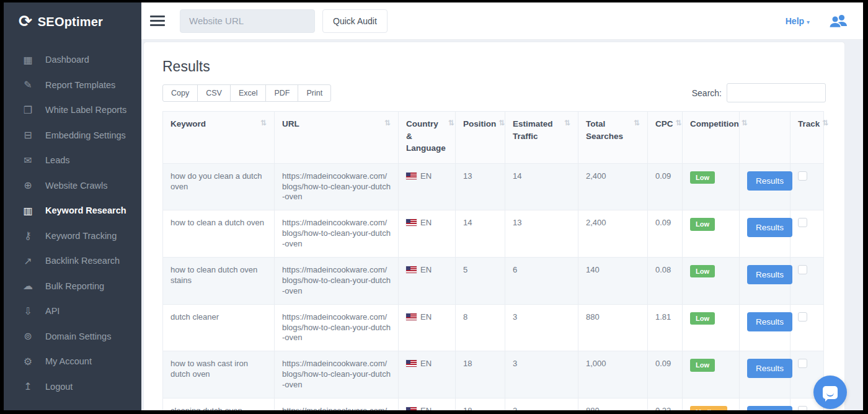  What do you see at coordinates (502, 21) in the screenshot?
I see `topbar: Quick Audit Help ▾` at bounding box center [502, 21].